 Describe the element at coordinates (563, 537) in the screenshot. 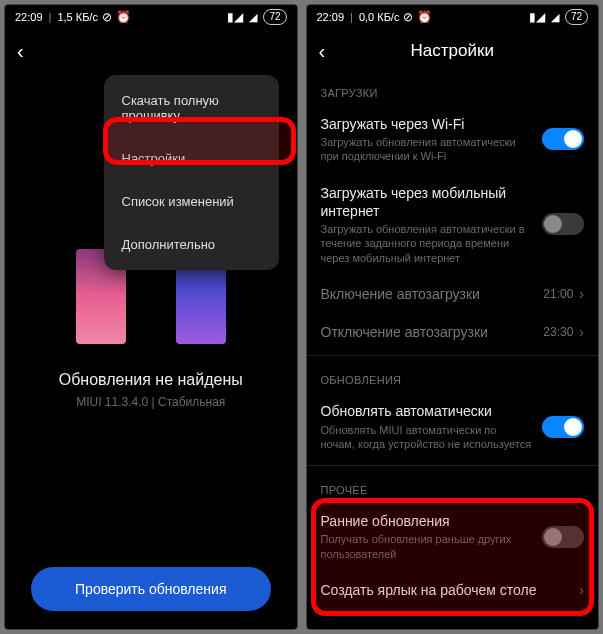

I see `toggle-early-updates` at that location.